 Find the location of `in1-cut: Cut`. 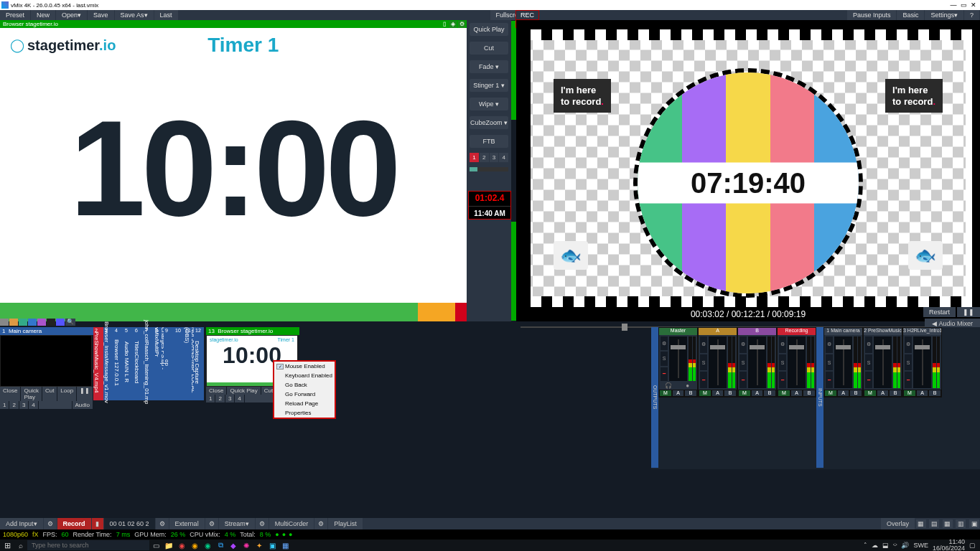

in1-cut: Cut is located at coordinates (50, 394).